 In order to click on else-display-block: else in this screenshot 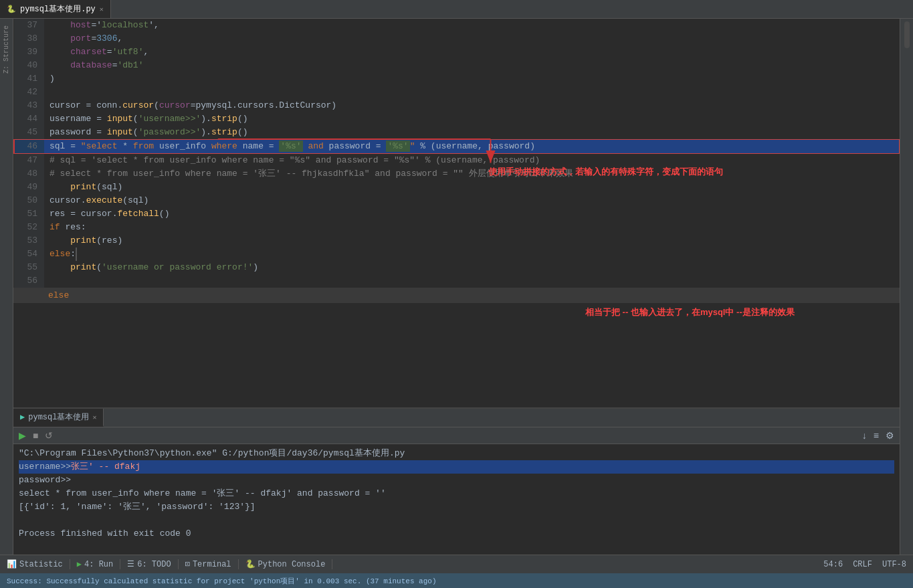, I will do `click(456, 296)`.